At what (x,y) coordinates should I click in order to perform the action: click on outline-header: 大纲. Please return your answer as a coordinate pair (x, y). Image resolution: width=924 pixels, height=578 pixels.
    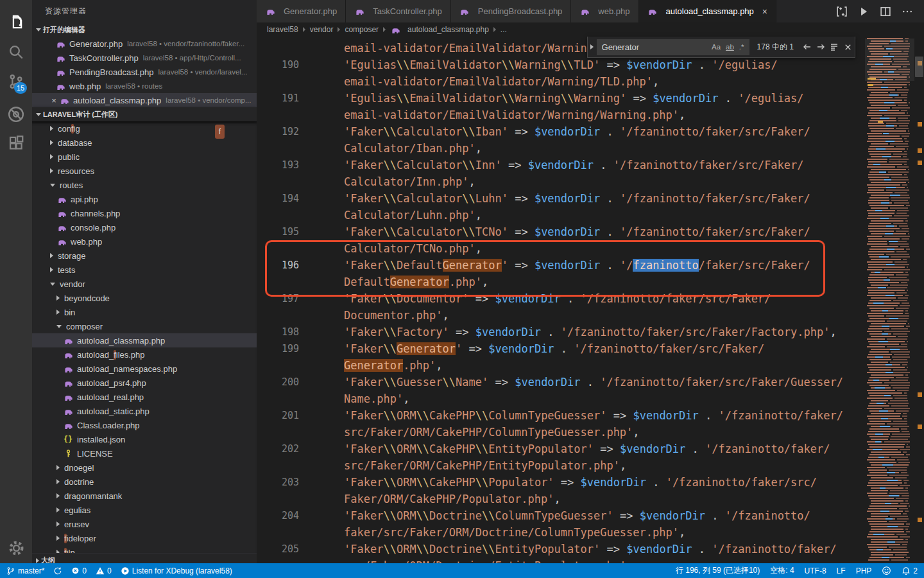
    Looking at the image, I should click on (144, 558).